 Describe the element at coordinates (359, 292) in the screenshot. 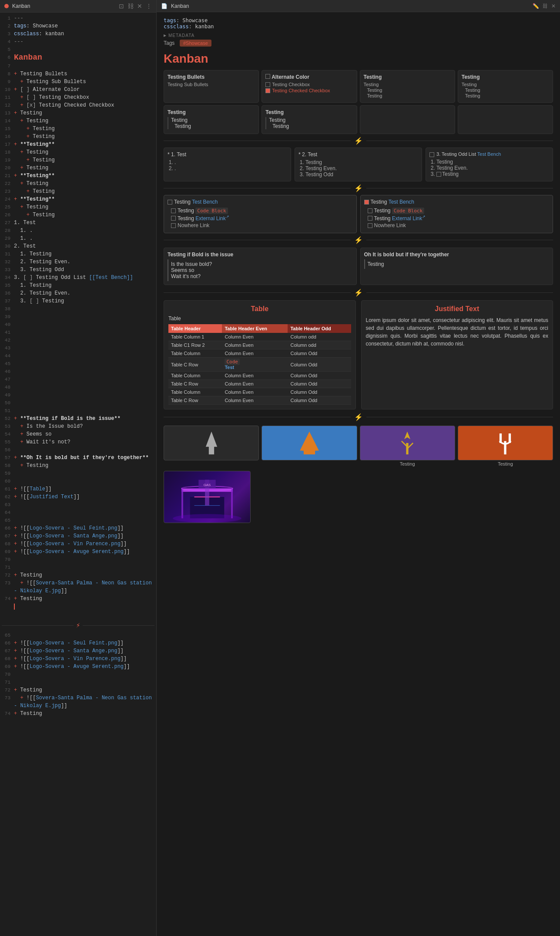

I see `lightning-icon-4: ⚡` at that location.